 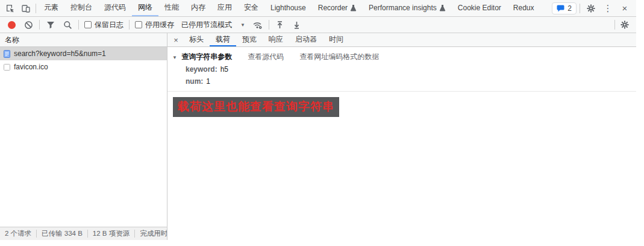 I want to click on tab-performance: 性能, so click(x=172, y=8).